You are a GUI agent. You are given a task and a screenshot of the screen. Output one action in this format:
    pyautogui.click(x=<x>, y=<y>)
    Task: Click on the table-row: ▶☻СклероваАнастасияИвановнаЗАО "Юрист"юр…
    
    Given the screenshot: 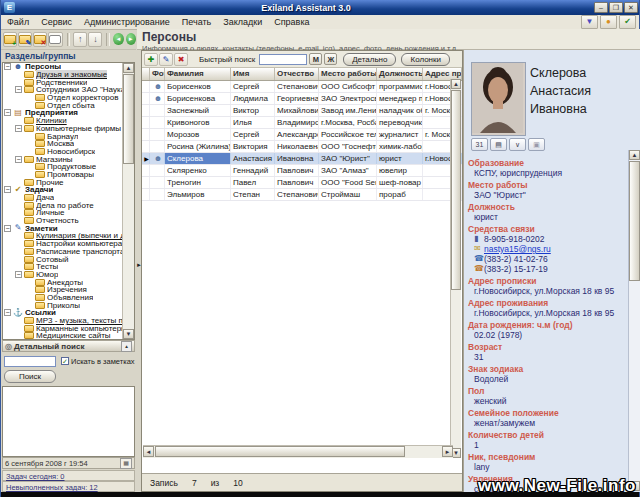 What is the action you would take?
    pyautogui.click(x=302, y=159)
    